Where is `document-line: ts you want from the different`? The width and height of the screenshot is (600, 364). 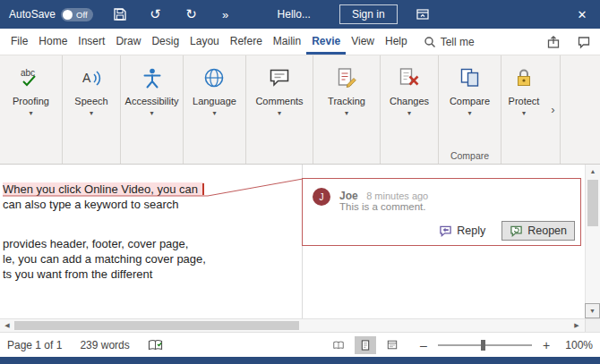
document-line: ts you want from the different is located at coordinates (152, 274).